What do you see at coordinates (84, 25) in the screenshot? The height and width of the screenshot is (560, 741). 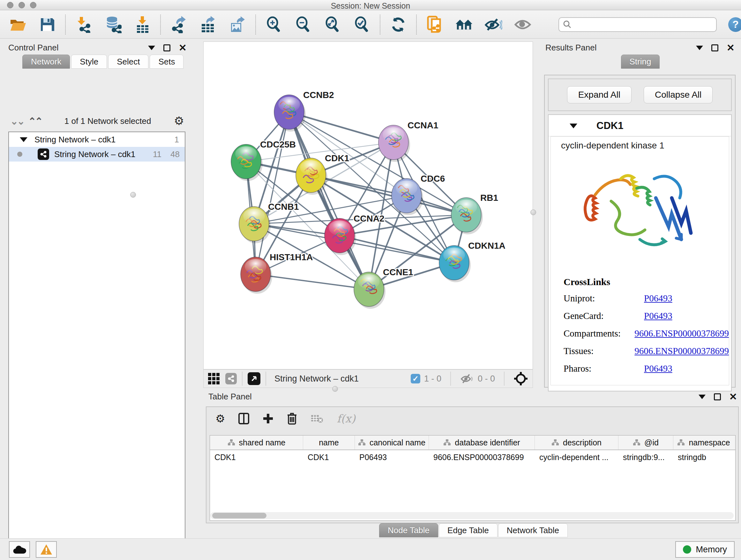 I see `import-network-file-button` at bounding box center [84, 25].